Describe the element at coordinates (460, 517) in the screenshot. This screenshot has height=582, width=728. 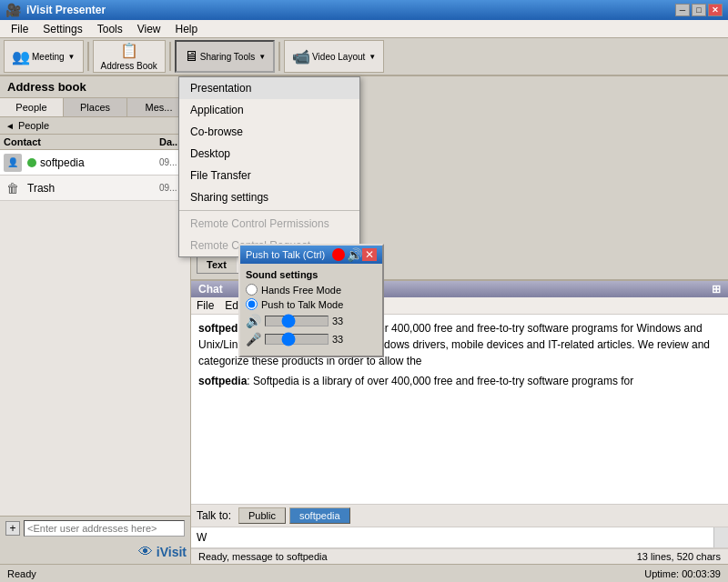
I see `talk-to-row: Talk to: Public softpedia` at that location.